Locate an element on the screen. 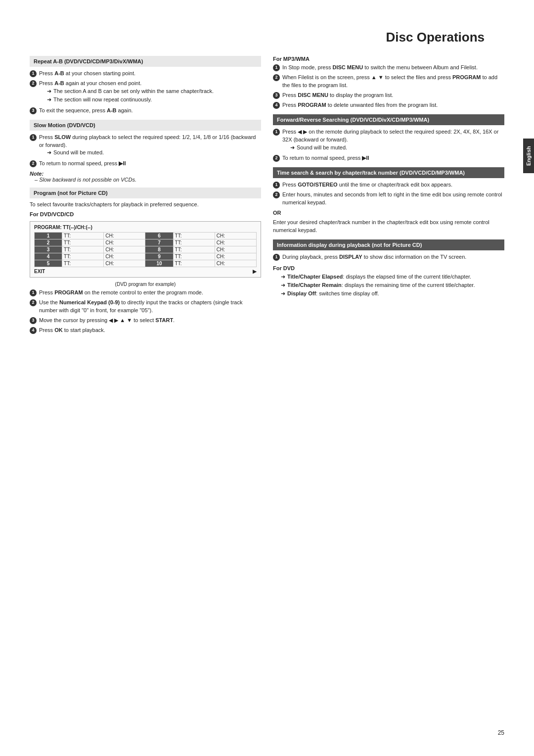  cell: 9 is located at coordinates (159, 256).